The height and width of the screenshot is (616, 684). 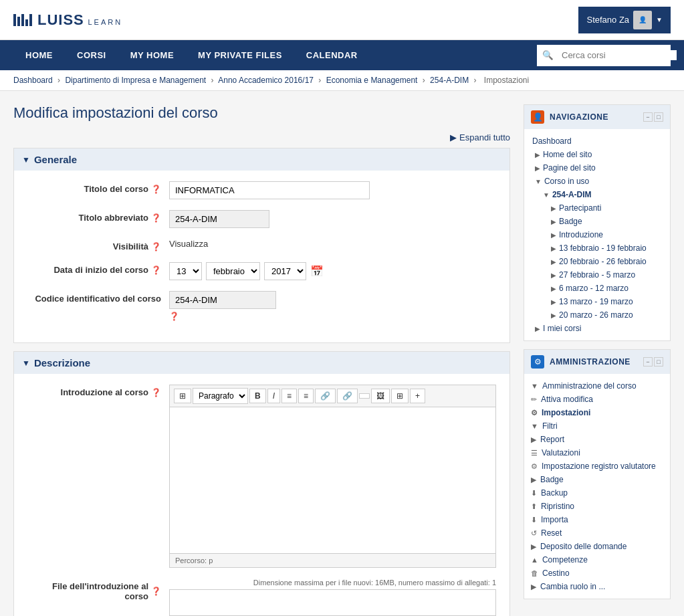 I want to click on editor-empty1-button, so click(x=364, y=396).